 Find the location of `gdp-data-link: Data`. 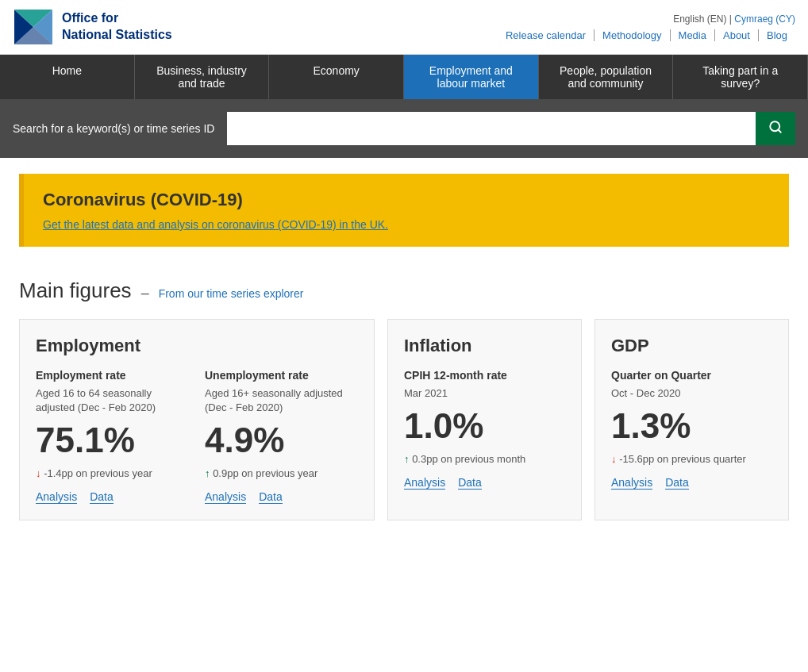

gdp-data-link: Data is located at coordinates (677, 482).